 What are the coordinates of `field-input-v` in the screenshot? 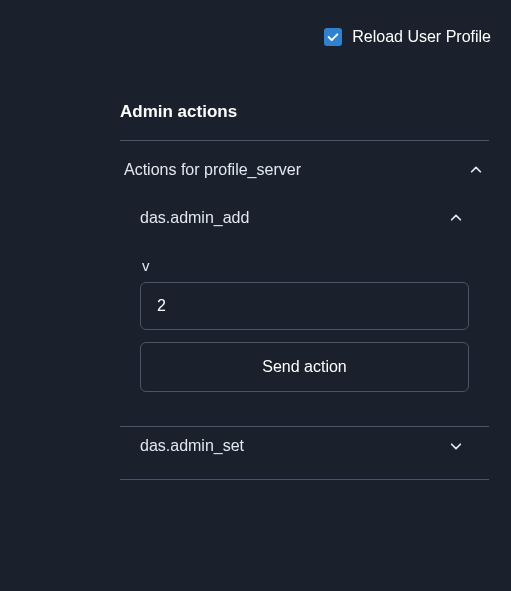 It's located at (304, 306).